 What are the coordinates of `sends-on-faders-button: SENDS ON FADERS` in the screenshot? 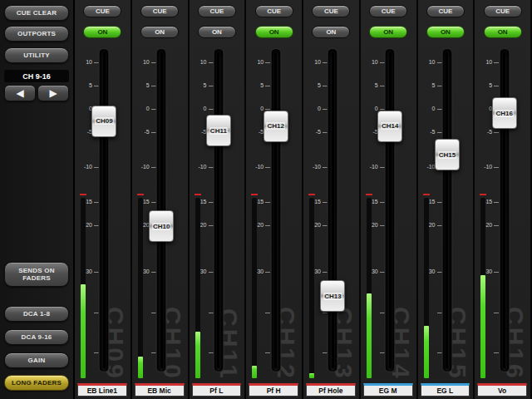 It's located at (37, 274).